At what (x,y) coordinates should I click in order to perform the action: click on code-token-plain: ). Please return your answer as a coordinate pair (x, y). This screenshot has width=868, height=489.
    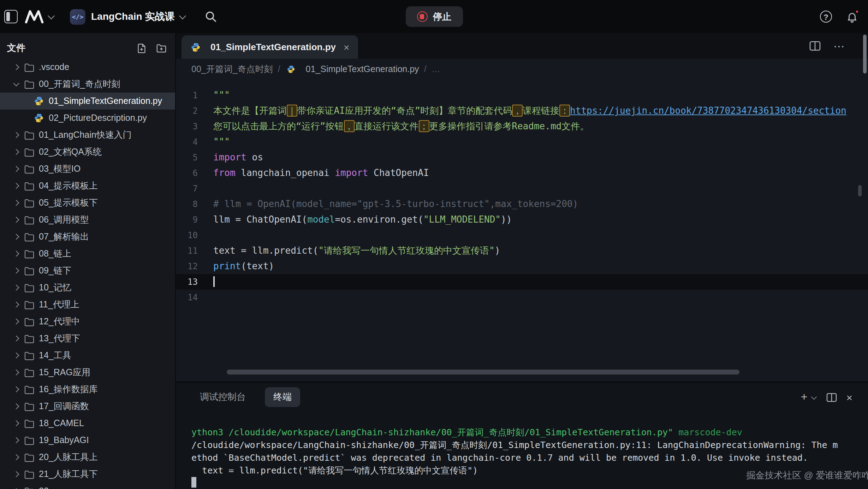
    Looking at the image, I should click on (498, 251).